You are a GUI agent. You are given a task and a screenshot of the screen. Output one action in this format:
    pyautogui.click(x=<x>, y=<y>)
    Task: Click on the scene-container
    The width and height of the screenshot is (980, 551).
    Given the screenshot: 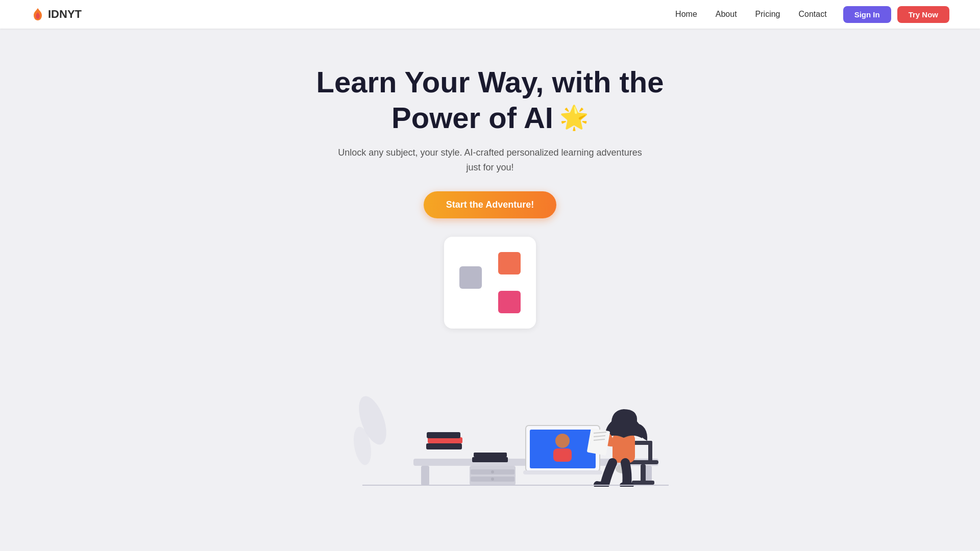 What is the action you would take?
    pyautogui.click(x=490, y=413)
    